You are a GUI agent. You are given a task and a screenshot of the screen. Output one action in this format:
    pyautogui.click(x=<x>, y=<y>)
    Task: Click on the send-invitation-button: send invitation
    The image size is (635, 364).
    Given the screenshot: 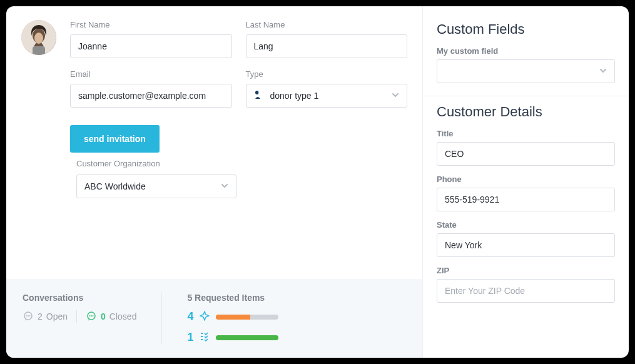 What is the action you would take?
    pyautogui.click(x=115, y=139)
    